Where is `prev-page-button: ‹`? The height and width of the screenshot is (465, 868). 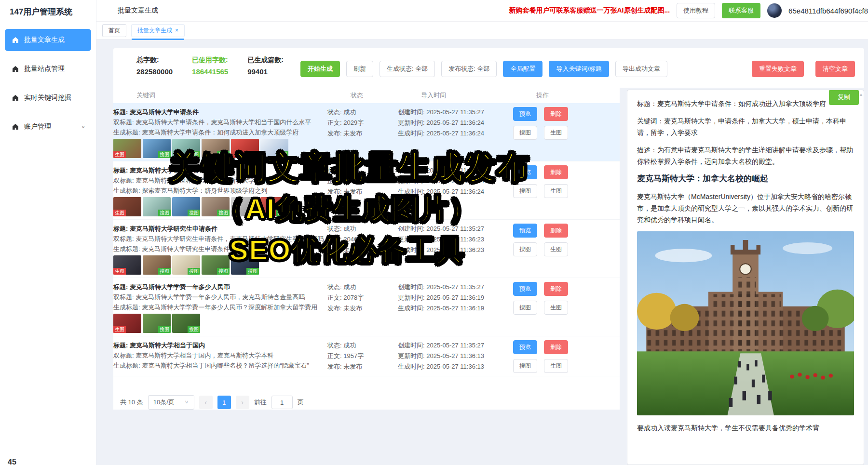
prev-page-button: ‹ is located at coordinates (206, 402).